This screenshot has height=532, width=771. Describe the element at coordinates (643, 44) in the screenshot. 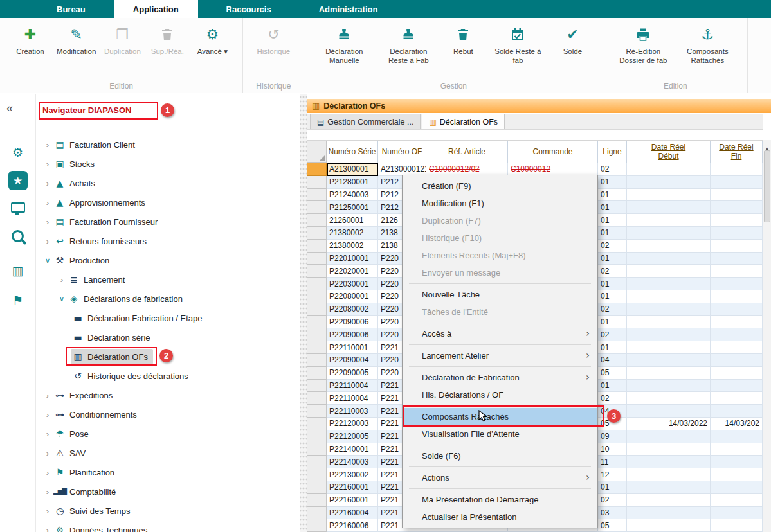

I see `re-edition-dossier-de-fab-button: Ré-Edition Dossier de fab` at that location.